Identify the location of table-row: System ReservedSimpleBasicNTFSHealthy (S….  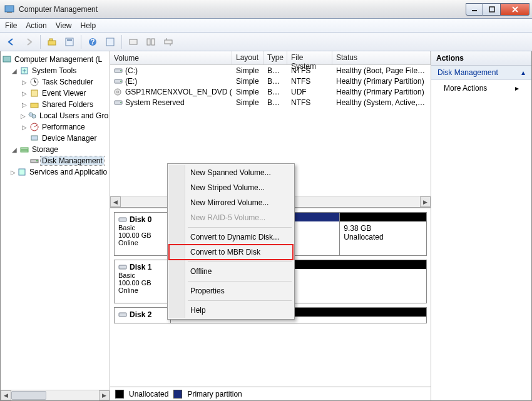
(270, 103).